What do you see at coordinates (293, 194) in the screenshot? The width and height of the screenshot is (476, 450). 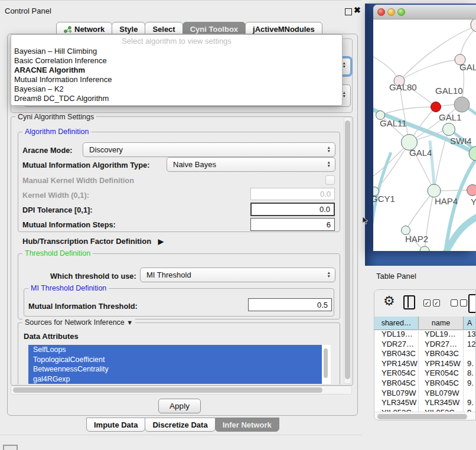 I see `kernel-width-field: 0.0` at bounding box center [293, 194].